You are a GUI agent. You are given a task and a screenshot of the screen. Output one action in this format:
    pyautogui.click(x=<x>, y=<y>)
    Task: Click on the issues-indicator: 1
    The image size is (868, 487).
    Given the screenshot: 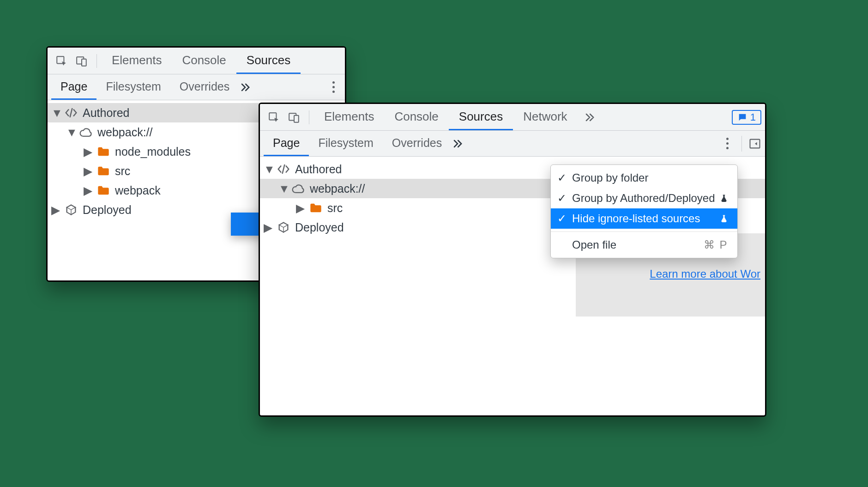 What is the action you would take?
    pyautogui.click(x=747, y=117)
    